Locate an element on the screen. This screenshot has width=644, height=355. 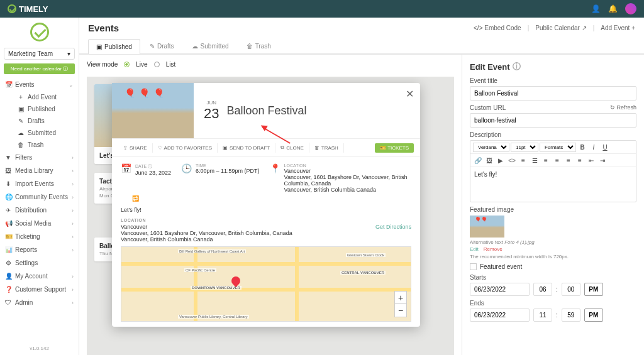
start-minute-input is located at coordinates (571, 289).